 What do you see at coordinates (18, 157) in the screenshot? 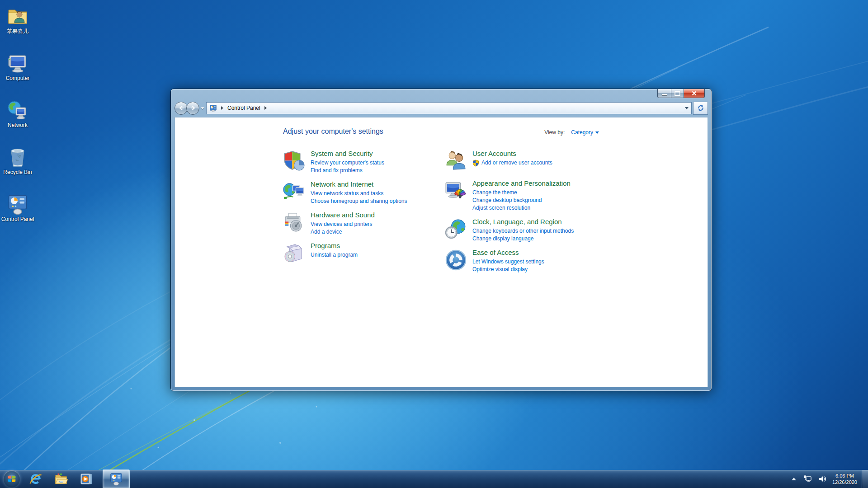
I see `recycle-bin-icon` at bounding box center [18, 157].